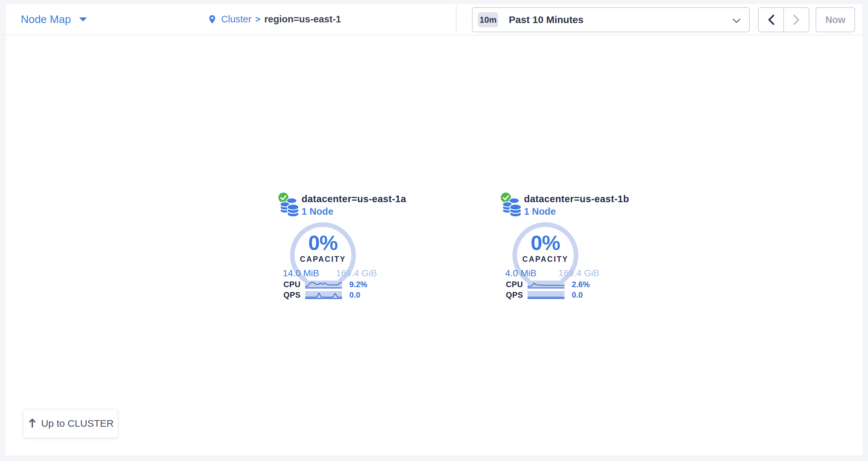 The image size is (868, 461). Describe the element at coordinates (78, 424) in the screenshot. I see `up-to-cluster-label: Up to CLUSTER` at that location.